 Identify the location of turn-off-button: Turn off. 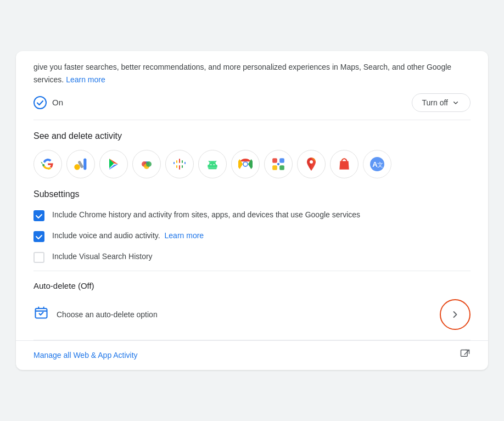
(441, 103).